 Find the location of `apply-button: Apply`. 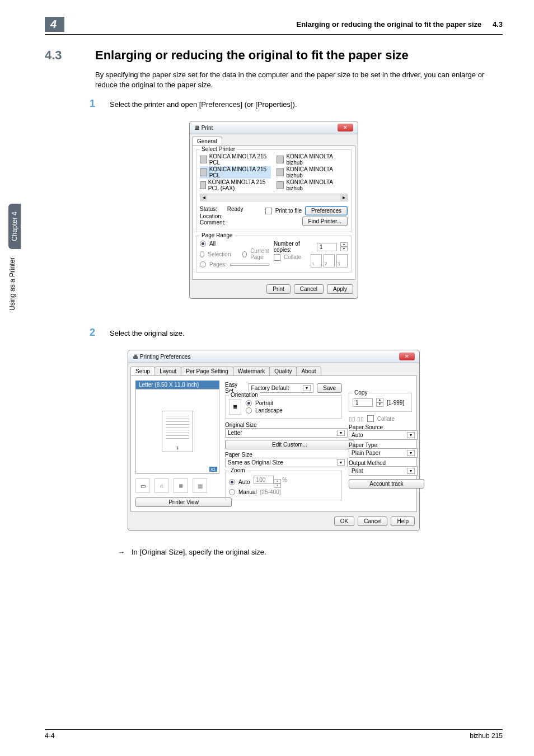

apply-button: Apply is located at coordinates (340, 289).